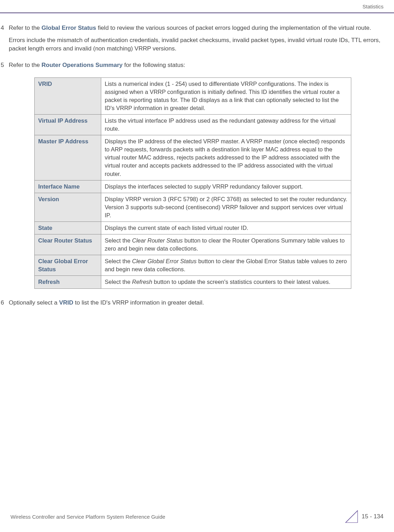 Image resolution: width=394 pixels, height=532 pixels. Describe the element at coordinates (142, 282) in the screenshot. I see `italic-term: Refresh` at that location.